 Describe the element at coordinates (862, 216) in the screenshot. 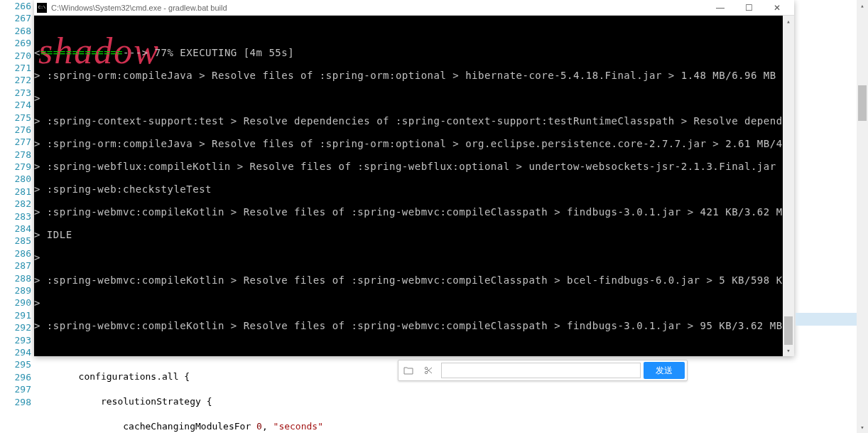

I see `editor-scrollbar: ▴ ▾` at that location.